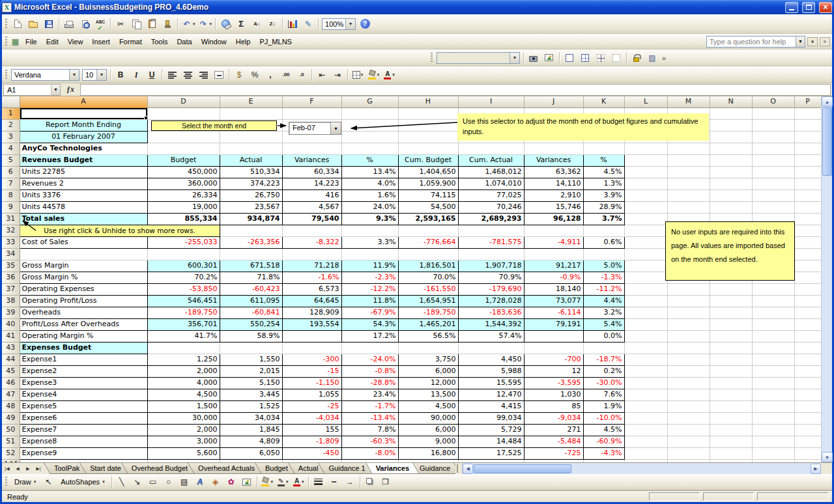  I want to click on selector-note: Use this selector to adjust the month en…, so click(583, 127).